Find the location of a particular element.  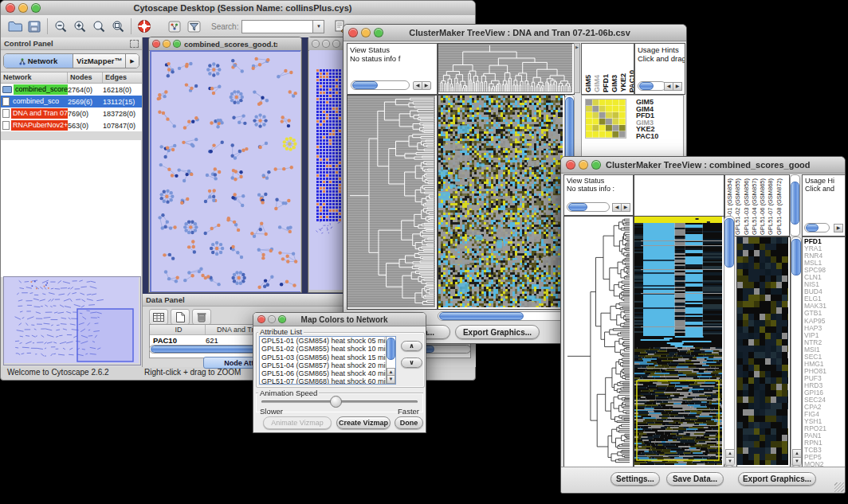

attribute-list: GPL51-01 (GSM854) heat shock 05 minGPL51… is located at coordinates (328, 360).